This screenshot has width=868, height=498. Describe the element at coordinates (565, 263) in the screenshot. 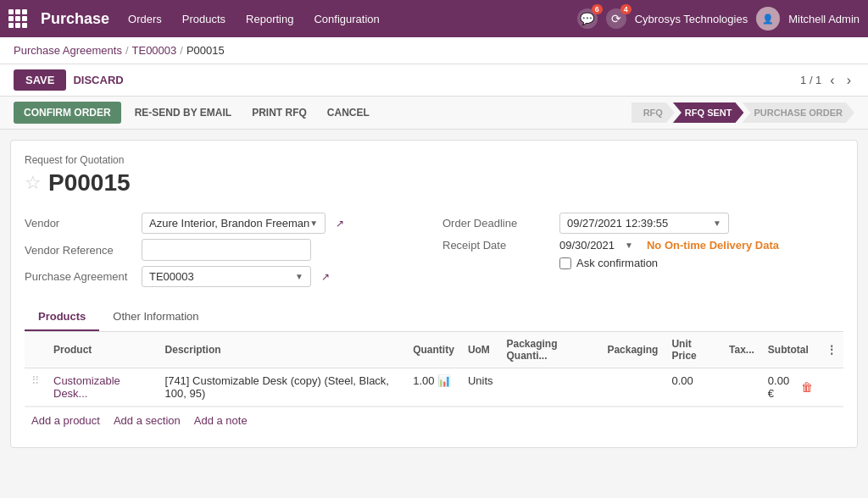

I see `ask-confirmation-checkbox` at that location.